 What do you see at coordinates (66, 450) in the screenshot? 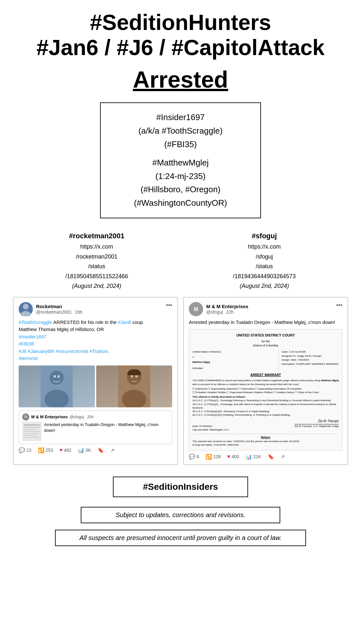
I see `like-count: ♥ 462` at bounding box center [66, 450].